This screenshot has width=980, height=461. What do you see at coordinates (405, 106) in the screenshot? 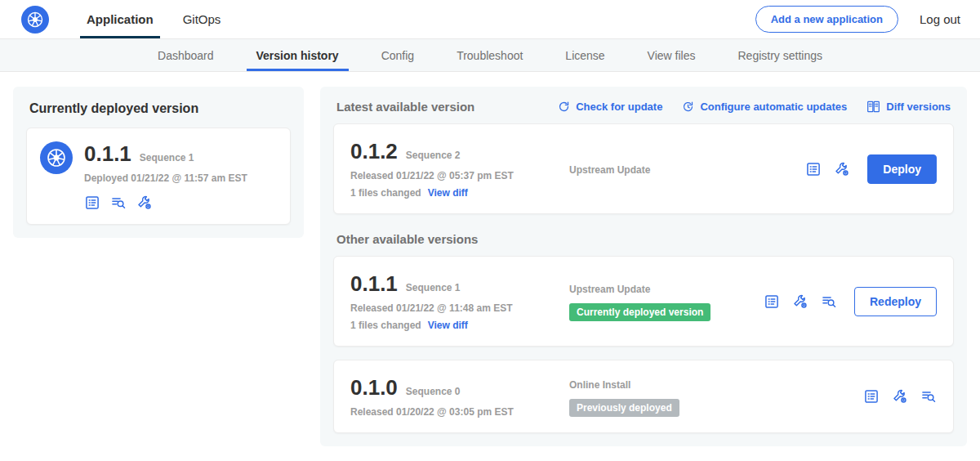
I see `latest-available-title: Latest available version` at bounding box center [405, 106].